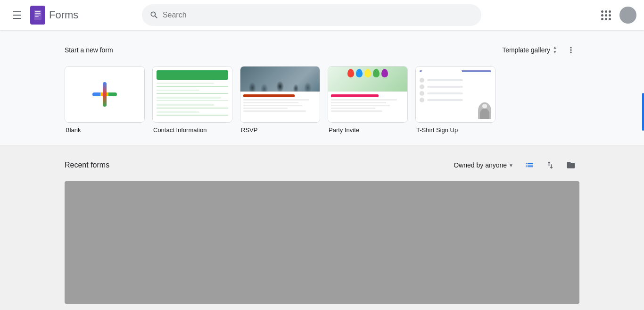 This screenshot has width=644, height=310. What do you see at coordinates (105, 94) in the screenshot?
I see `plus-icon` at bounding box center [105, 94].